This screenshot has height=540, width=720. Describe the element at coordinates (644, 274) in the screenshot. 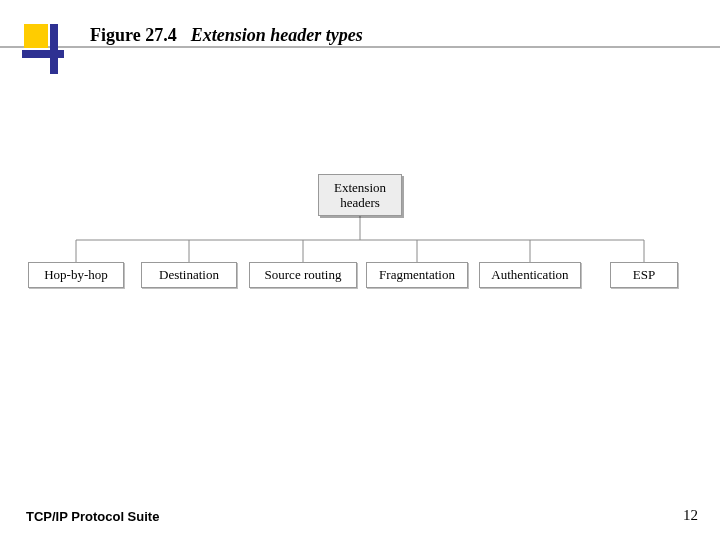

I see `leaf-label: ESP` at that location.